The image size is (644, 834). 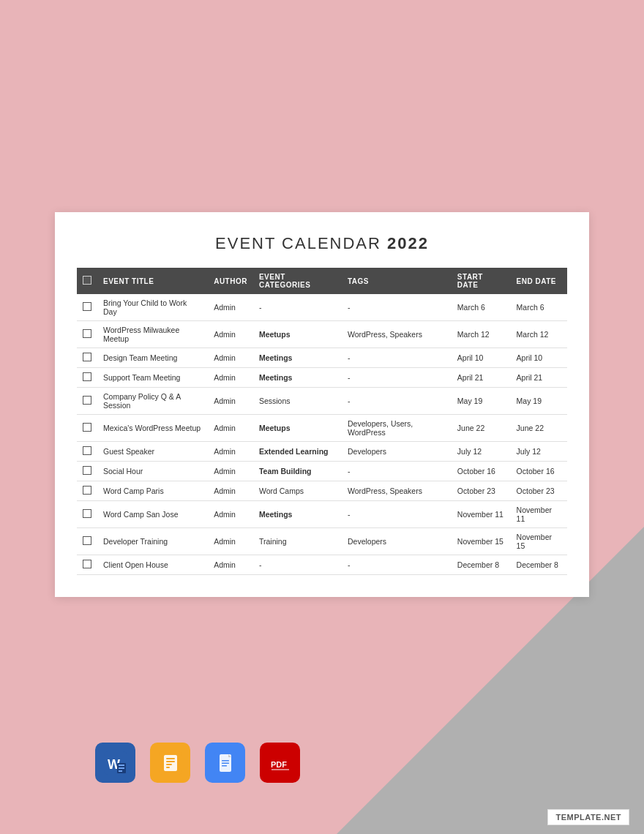 I want to click on header-checkbox-cell, so click(x=87, y=281).